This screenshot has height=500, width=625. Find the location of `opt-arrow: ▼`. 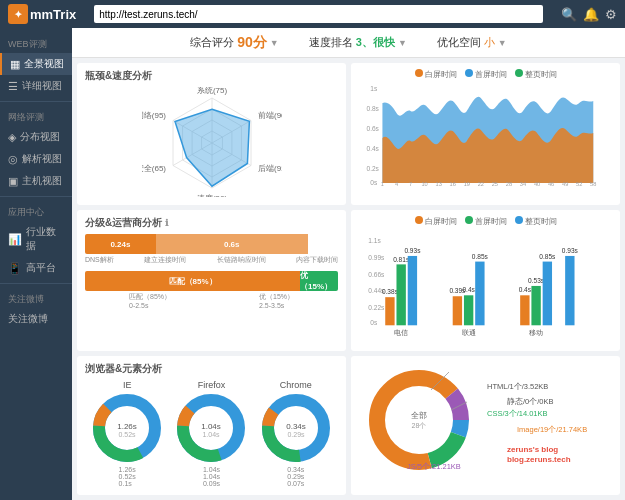

opt-arrow: ▼ is located at coordinates (502, 43).